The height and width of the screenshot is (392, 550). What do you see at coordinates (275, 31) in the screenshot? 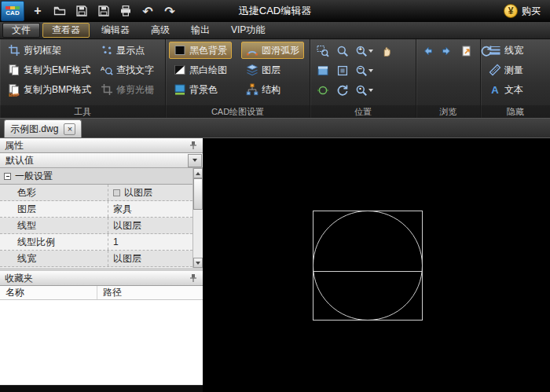
I see `menu-tab-bar: 文件 查看器 编辑器 高级 输出 VIP功能` at bounding box center [275, 31].